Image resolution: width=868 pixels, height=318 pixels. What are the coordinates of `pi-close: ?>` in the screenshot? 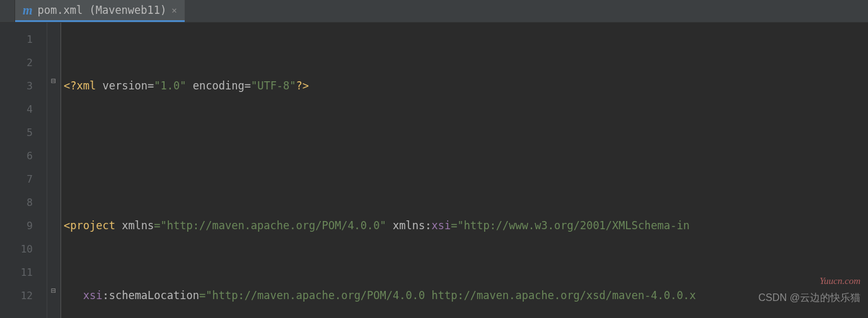 It's located at (303, 86).